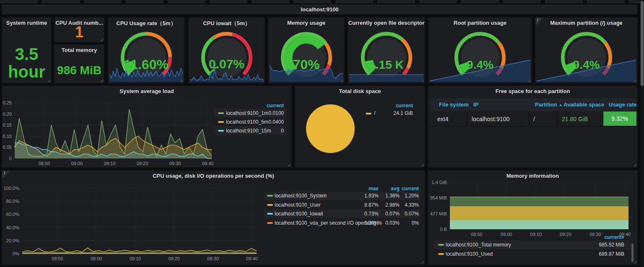 The height and width of the screenshot is (267, 644). What do you see at coordinates (454, 105) in the screenshot?
I see `col-header-file-system: File system` at bounding box center [454, 105].